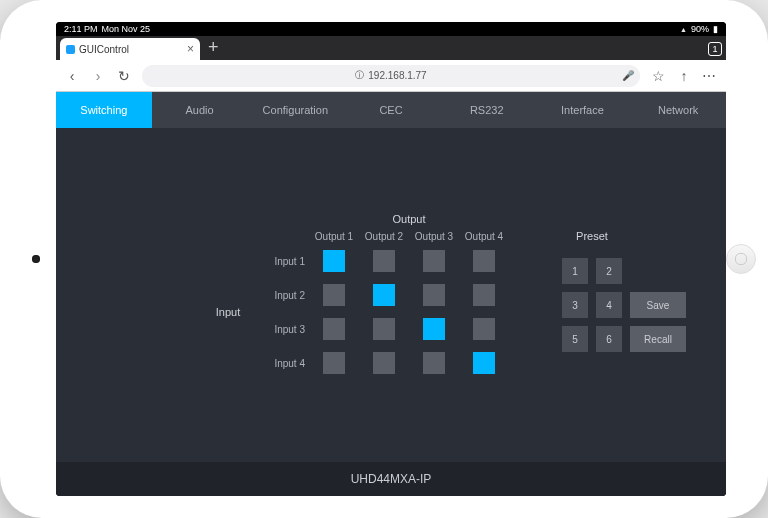 This screenshot has width=768, height=518. I want to click on battery-icon: ▮, so click(716, 29).